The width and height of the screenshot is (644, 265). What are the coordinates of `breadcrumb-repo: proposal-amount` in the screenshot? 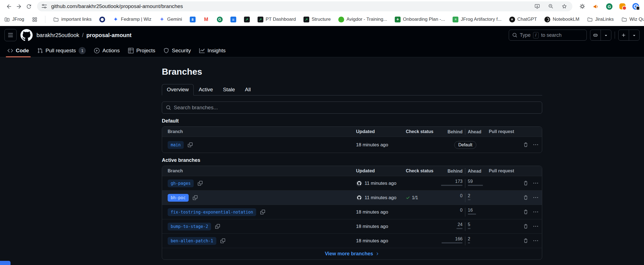 It's located at (109, 35).